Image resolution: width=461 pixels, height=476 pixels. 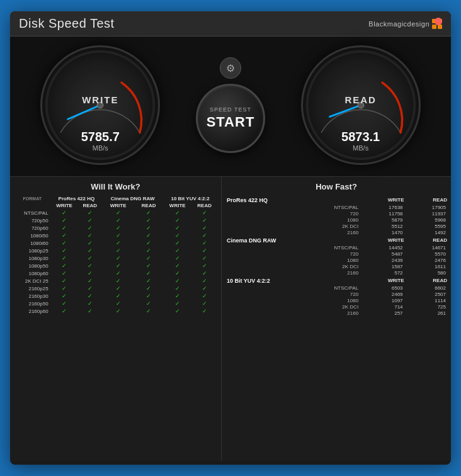 What do you see at coordinates (293, 307) in the screenshot?
I see `format-label: 2K DCI` at bounding box center [293, 307].